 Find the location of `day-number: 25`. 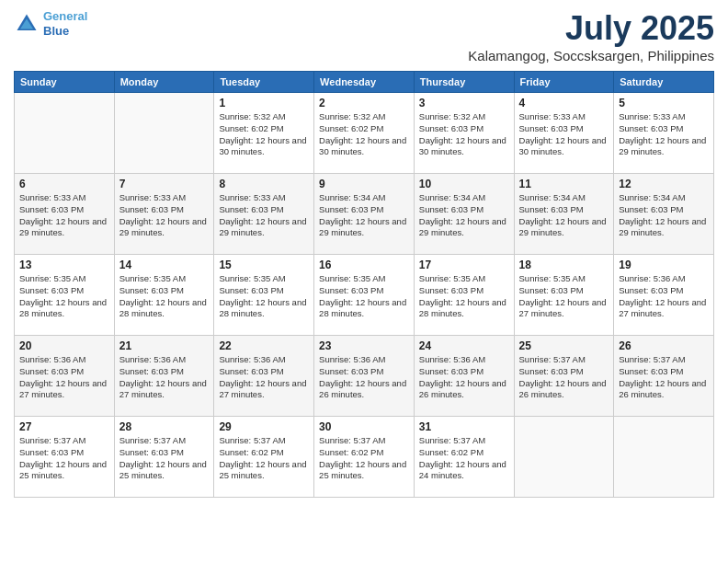

day-number: 25 is located at coordinates (564, 346).